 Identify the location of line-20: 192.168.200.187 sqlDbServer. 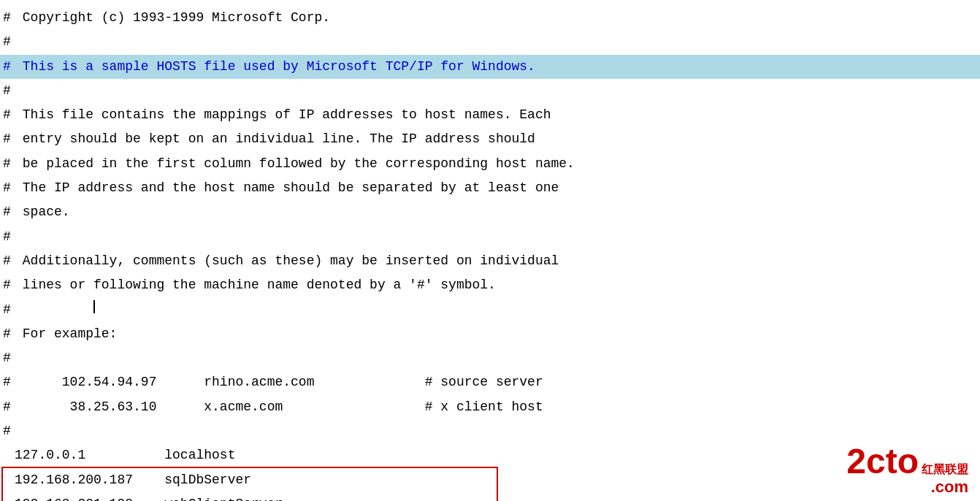
(490, 481).